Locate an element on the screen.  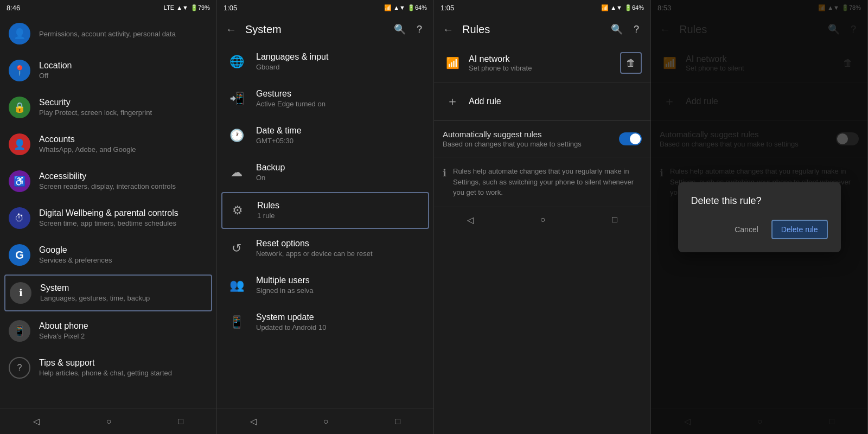
suggest-title-3: Automatically suggest rules is located at coordinates (531, 135).